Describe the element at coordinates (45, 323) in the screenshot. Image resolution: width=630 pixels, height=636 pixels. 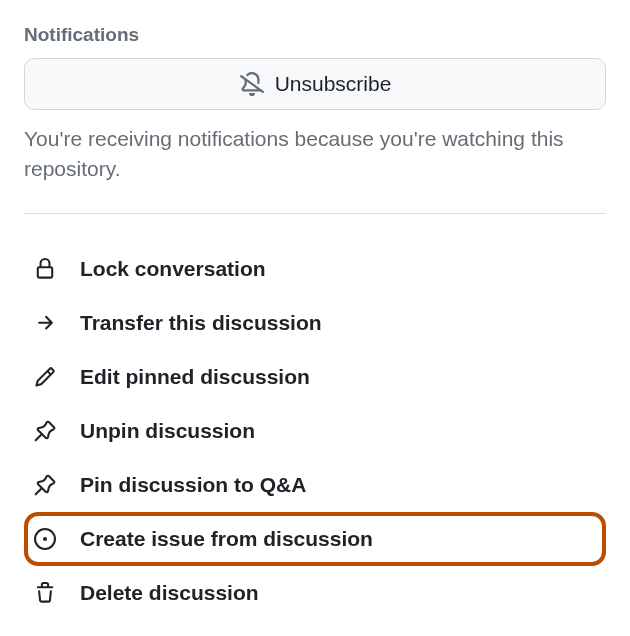
I see `arrow-right-icon` at that location.